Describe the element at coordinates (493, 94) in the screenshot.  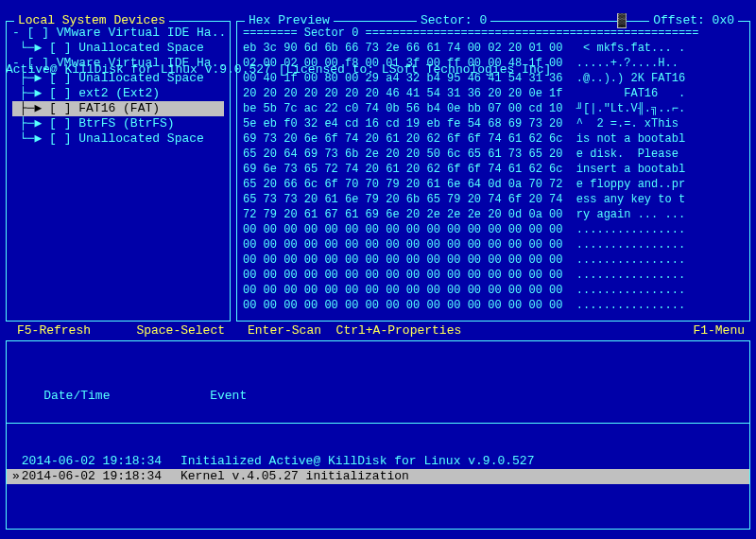
I see `hex-line: 20 20 20 20 20 20 20 46 41 54 31 36 20 2…` at that location.